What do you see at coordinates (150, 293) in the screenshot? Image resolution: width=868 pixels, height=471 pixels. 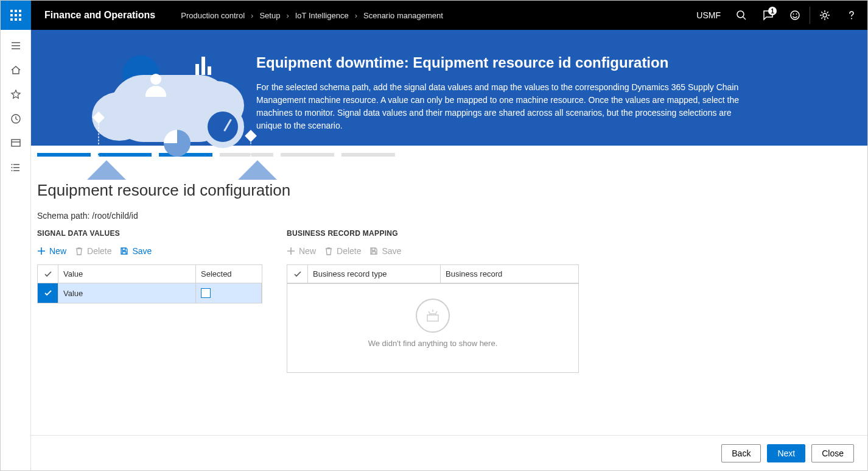 I see `table-row: Value` at bounding box center [150, 293].